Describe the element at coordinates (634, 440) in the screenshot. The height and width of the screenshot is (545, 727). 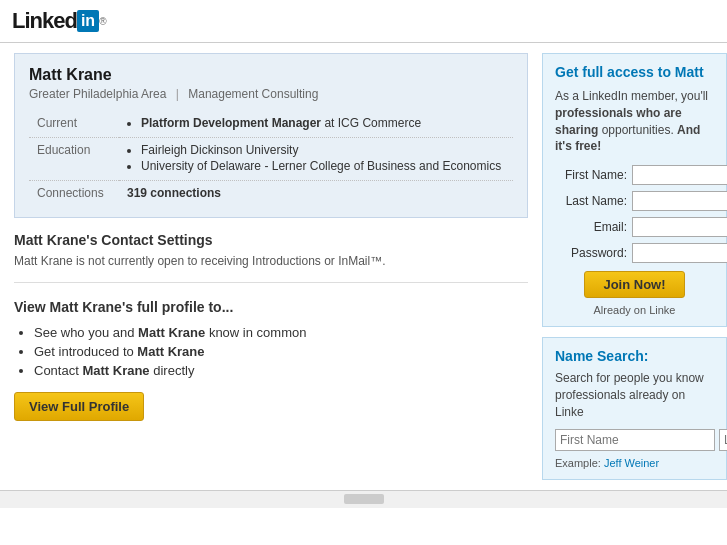
I see `name-search-inputs` at that location.